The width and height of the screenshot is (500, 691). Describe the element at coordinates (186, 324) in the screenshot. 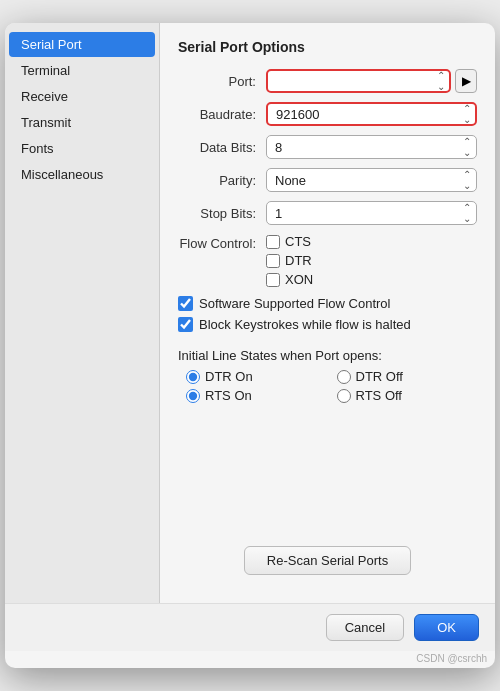

I see `block-keystrokes-checkbox` at that location.